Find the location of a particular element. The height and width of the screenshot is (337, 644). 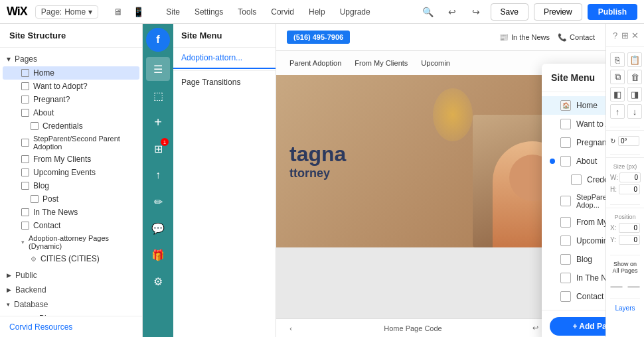

sidebar-item-want-to-adopt: Want to Adopt? is located at coordinates (71, 86).